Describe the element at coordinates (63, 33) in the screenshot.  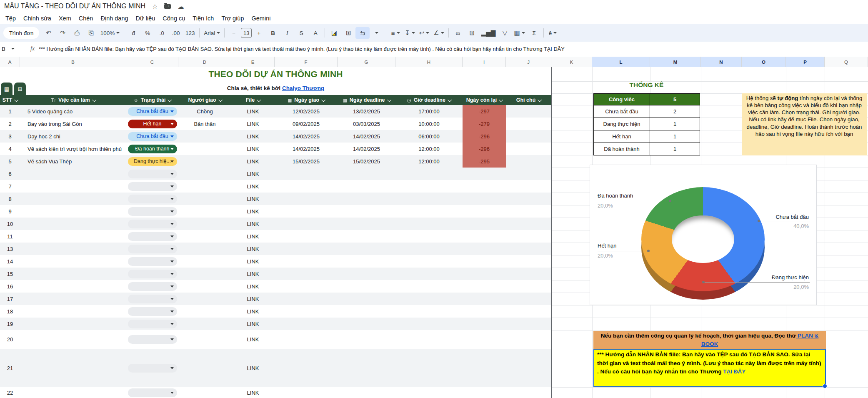
I see `redo-icon: ↷` at that location.